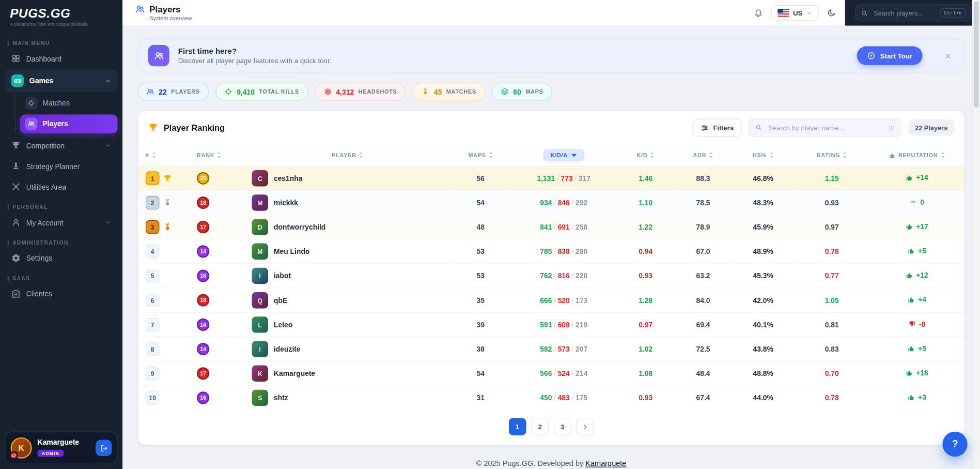 The height and width of the screenshot is (469, 980). What do you see at coordinates (703, 155) in the screenshot?
I see `col-adr: ADR` at bounding box center [703, 155].